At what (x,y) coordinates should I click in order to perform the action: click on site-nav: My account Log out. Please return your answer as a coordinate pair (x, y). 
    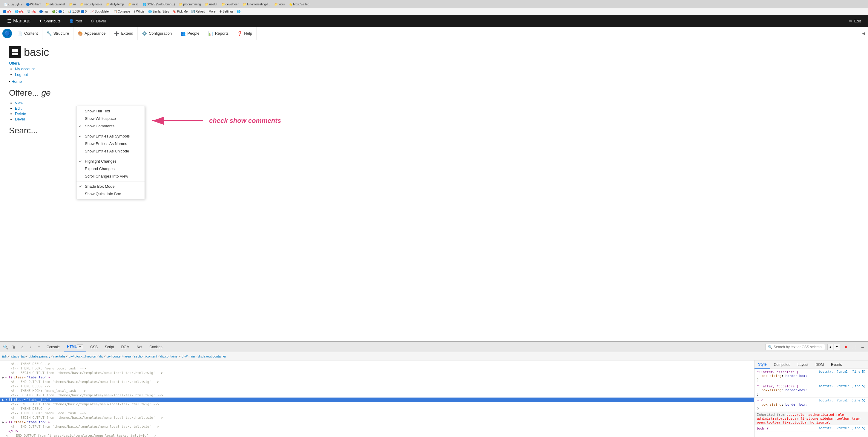
    Looking at the image, I should click on (434, 72).